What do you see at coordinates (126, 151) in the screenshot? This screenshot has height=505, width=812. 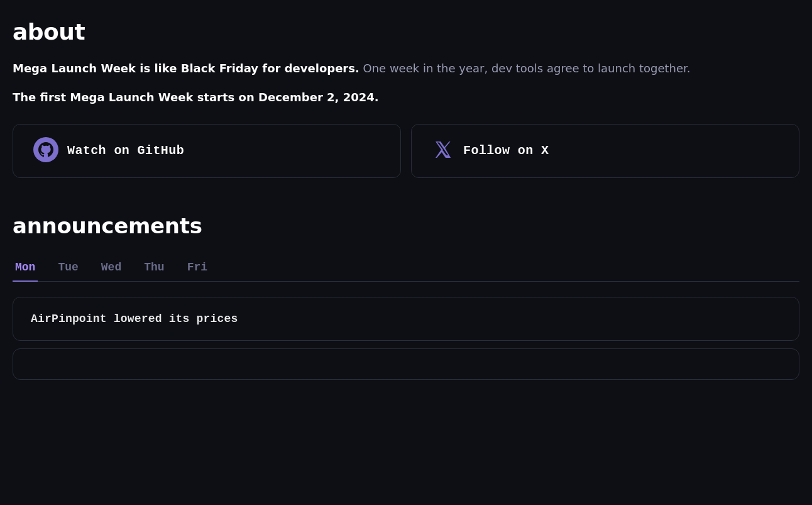 I see `github-button-label: Watch on GitHub` at bounding box center [126, 151].